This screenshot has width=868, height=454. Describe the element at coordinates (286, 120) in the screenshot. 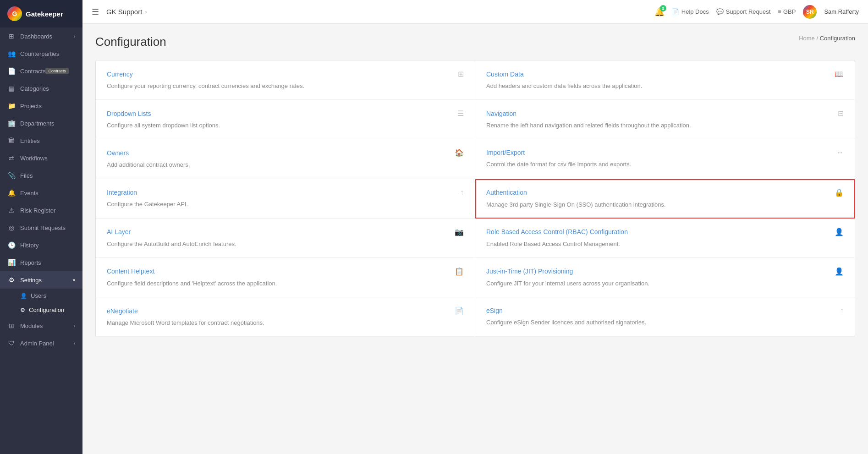

I see `config-card-dropdown-lists: Dropdown Lists ☰ Configure all system dr…` at that location.